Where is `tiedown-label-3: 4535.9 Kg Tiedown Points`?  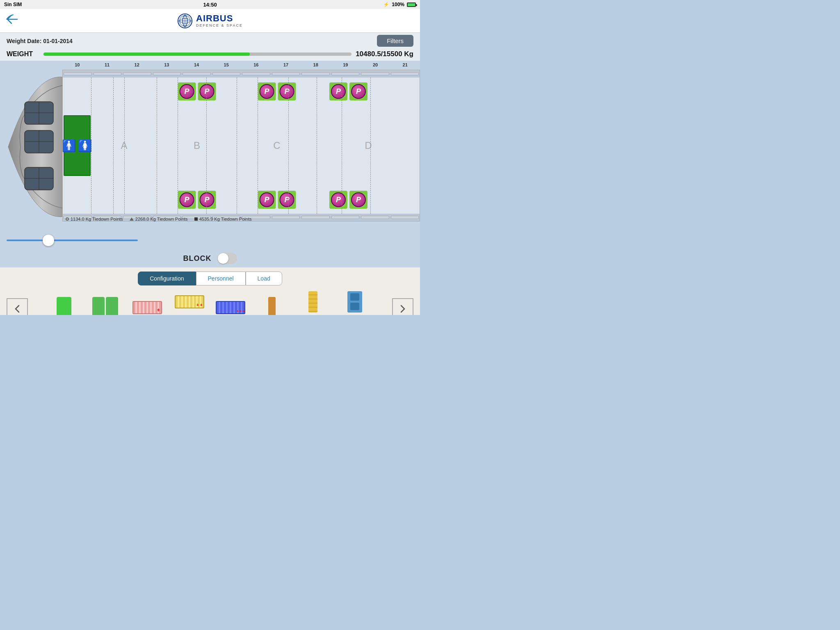 tiedown-label-3: 4535.9 Kg Tiedown Points is located at coordinates (226, 219).